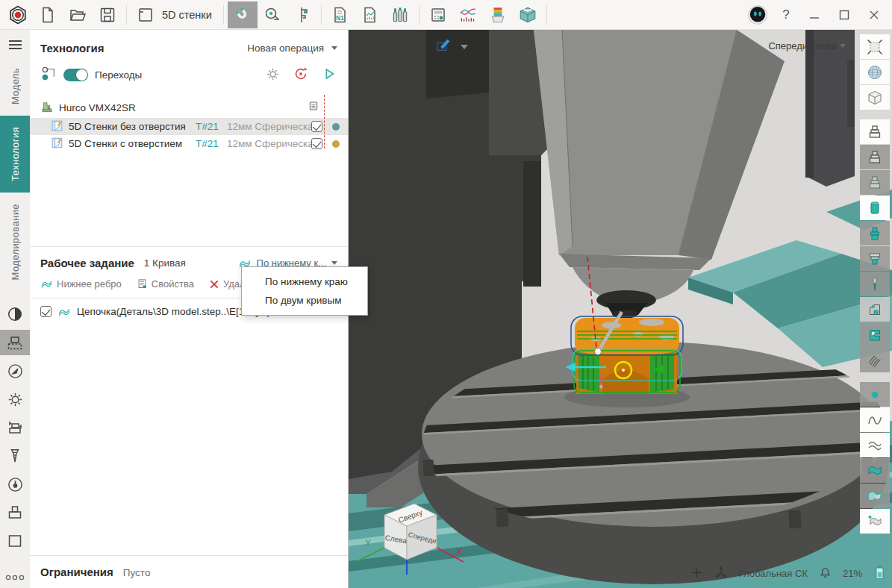 This screenshot has height=588, width=892. What do you see at coordinates (697, 574) in the screenshot?
I see `add-csys-button` at bounding box center [697, 574].